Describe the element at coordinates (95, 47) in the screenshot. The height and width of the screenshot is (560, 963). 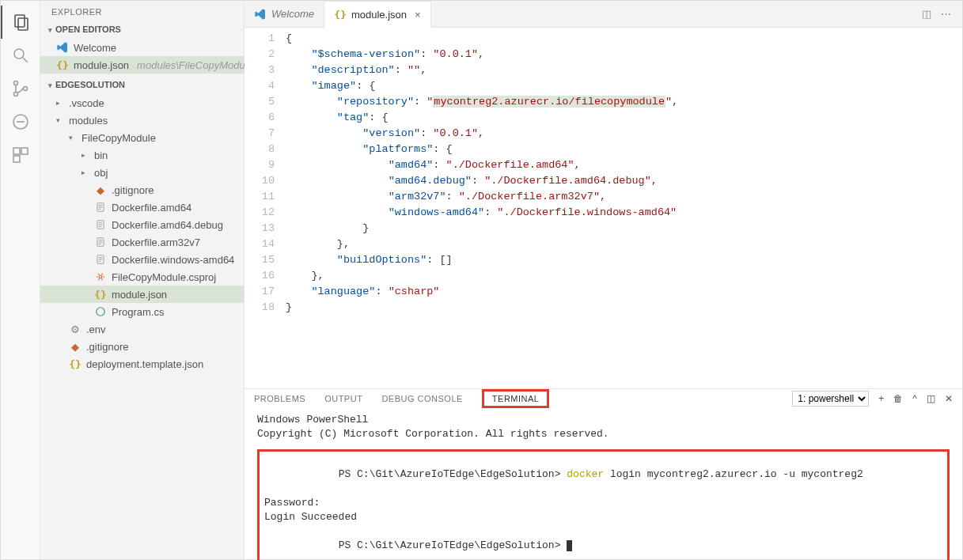
I see `open-editor-label: Welcome` at that location.